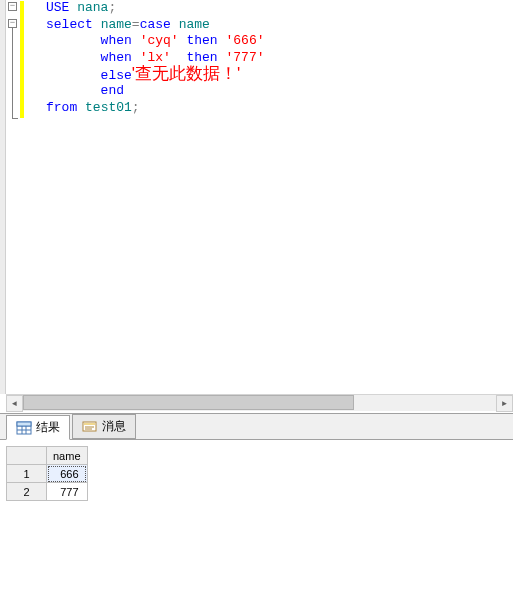  Describe the element at coordinates (27, 456) in the screenshot. I see `corner-cell` at that location.